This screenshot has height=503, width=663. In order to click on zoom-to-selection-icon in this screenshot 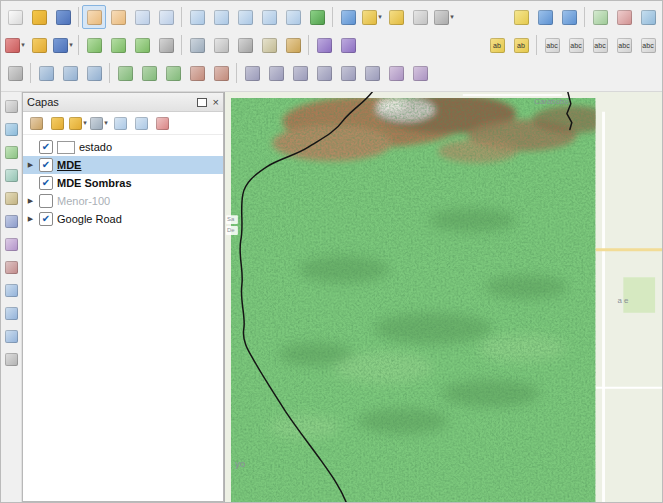, I will do `click(221, 17)`.